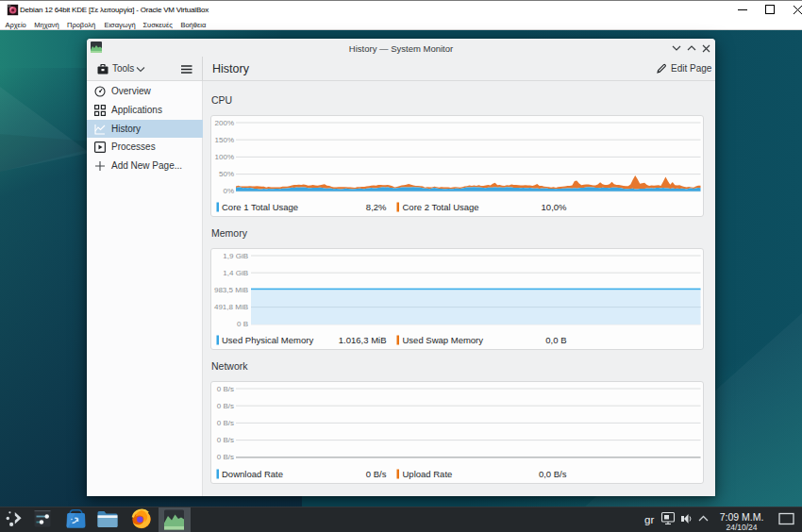 Image resolution: width=802 pixels, height=532 pixels. What do you see at coordinates (443, 340) in the screenshot?
I see `svg-text: Used Swap Memory` at bounding box center [443, 340].